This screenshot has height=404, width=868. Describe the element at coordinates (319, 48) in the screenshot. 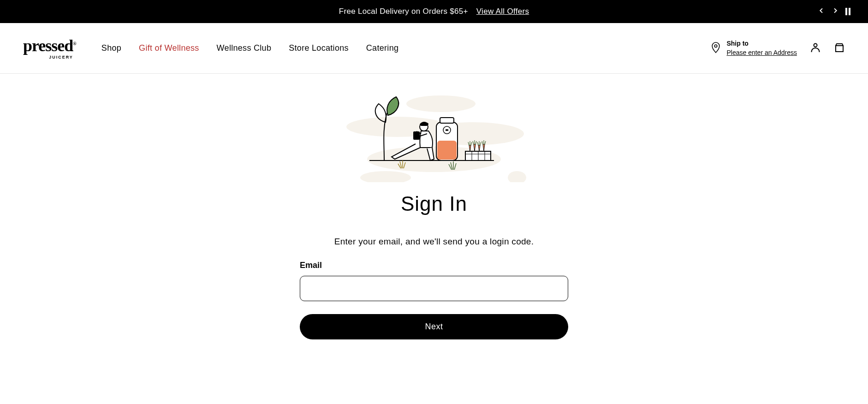

I see `nav-store-locations: Store Locations` at that location.